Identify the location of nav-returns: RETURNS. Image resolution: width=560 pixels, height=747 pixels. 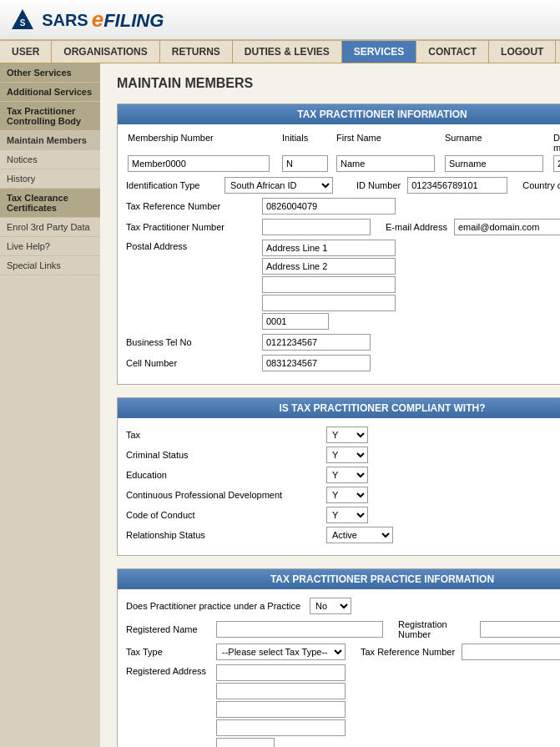
(197, 52).